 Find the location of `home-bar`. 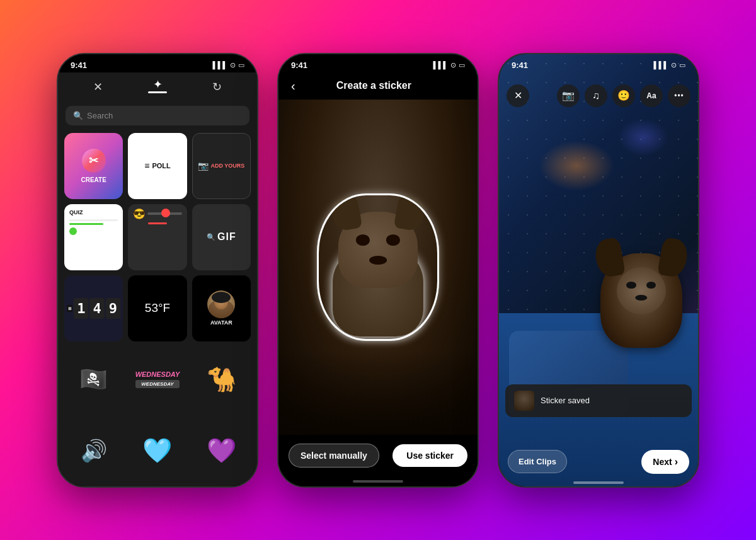

home-bar is located at coordinates (378, 481).